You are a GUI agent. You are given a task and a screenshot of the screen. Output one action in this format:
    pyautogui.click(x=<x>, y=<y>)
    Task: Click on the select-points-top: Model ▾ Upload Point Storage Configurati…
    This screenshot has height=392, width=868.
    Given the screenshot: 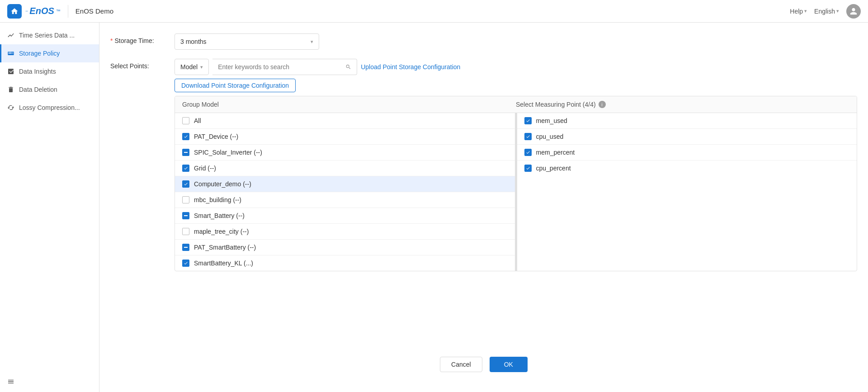 What is the action you would take?
    pyautogui.click(x=516, y=67)
    